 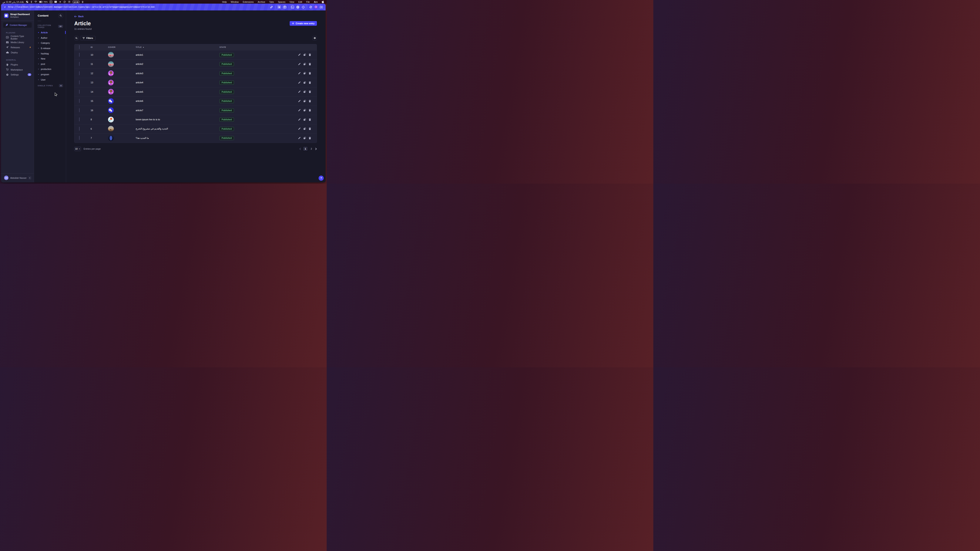 I want to click on subnav-scrollbar, so click(x=65, y=32).